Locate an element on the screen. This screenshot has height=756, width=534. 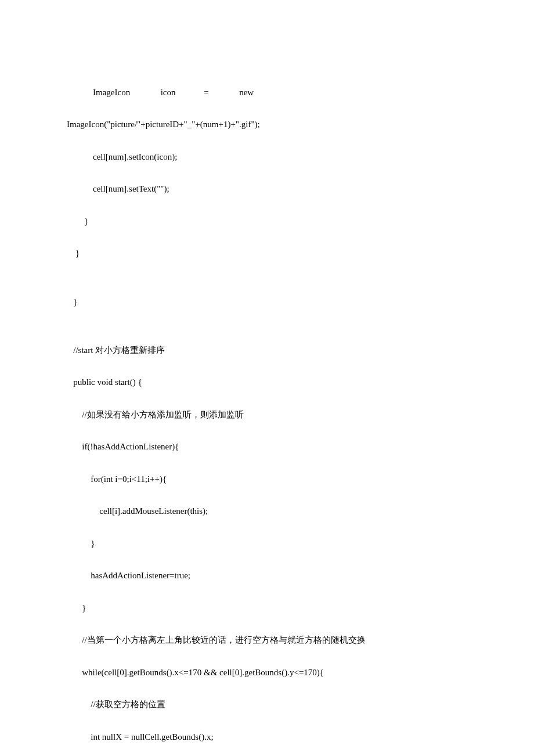
code-line: //获取空方格的位置 is located at coordinates (267, 705).